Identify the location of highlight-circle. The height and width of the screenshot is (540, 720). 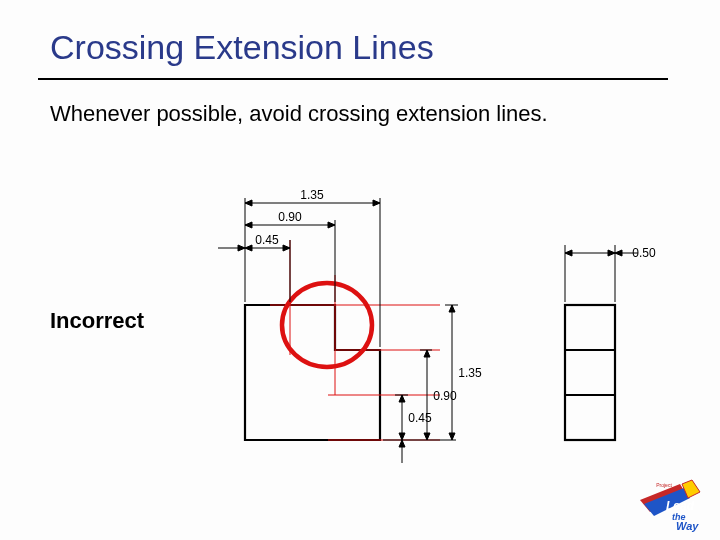
(327, 325).